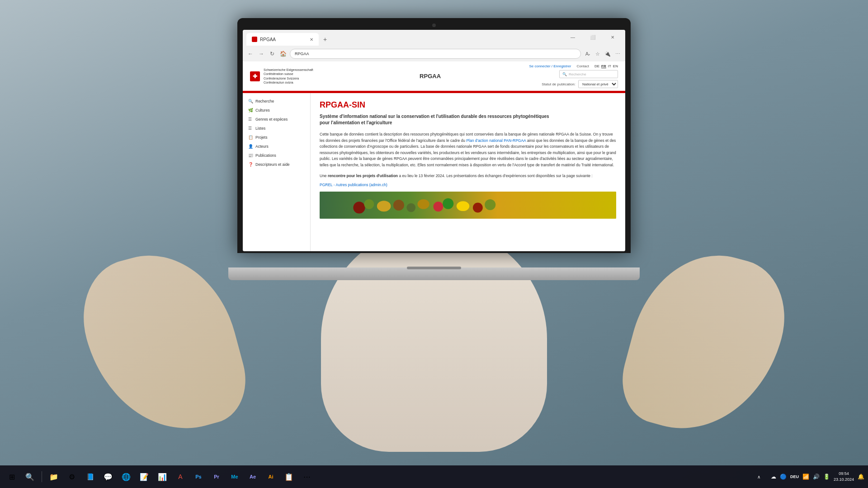 The width and height of the screenshot is (868, 488). Describe the element at coordinates (434, 172) in the screenshot. I see `main-layout: 🔍 Recherche 🌿 Cultures ☰ Genres et espèc…` at that location.